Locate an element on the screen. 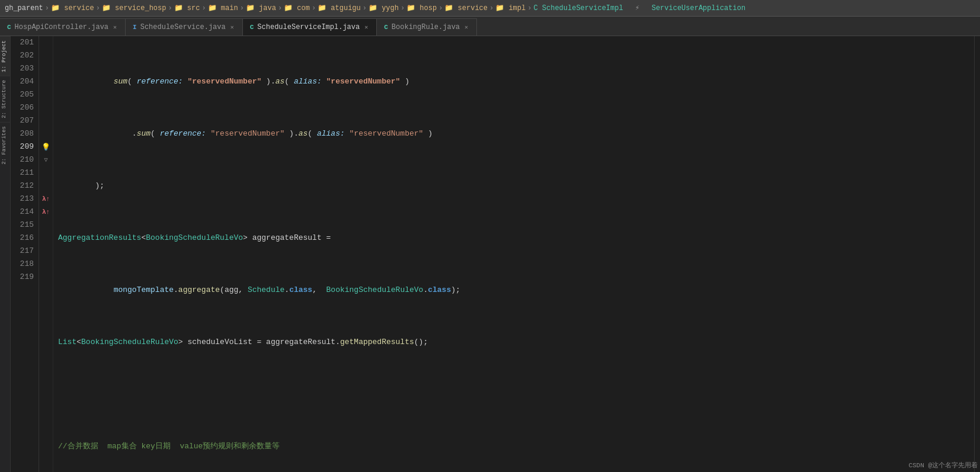 The height and width of the screenshot is (472, 980). breadcrumb-text: gh_parent is located at coordinates (24, 8).